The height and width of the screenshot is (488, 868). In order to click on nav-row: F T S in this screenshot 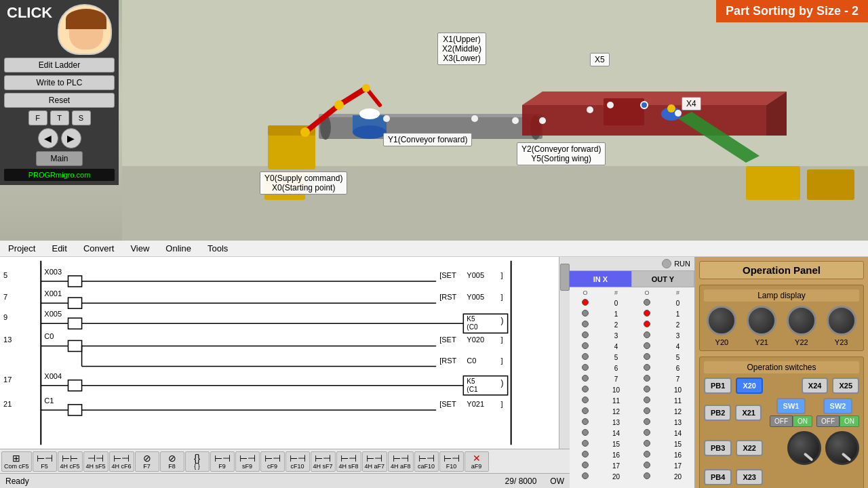, I will do `click(60, 118)`.